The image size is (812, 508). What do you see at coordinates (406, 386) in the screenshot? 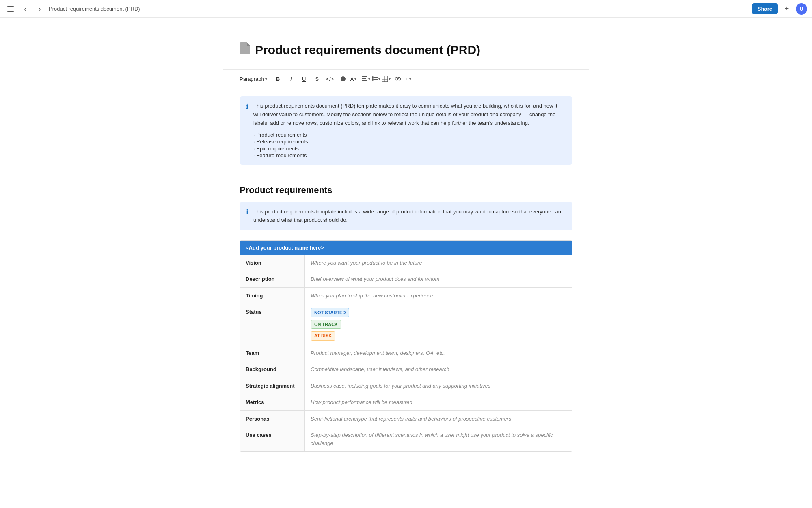
I see `table-row: Strategic alignment Business case, inclu…` at bounding box center [406, 386].